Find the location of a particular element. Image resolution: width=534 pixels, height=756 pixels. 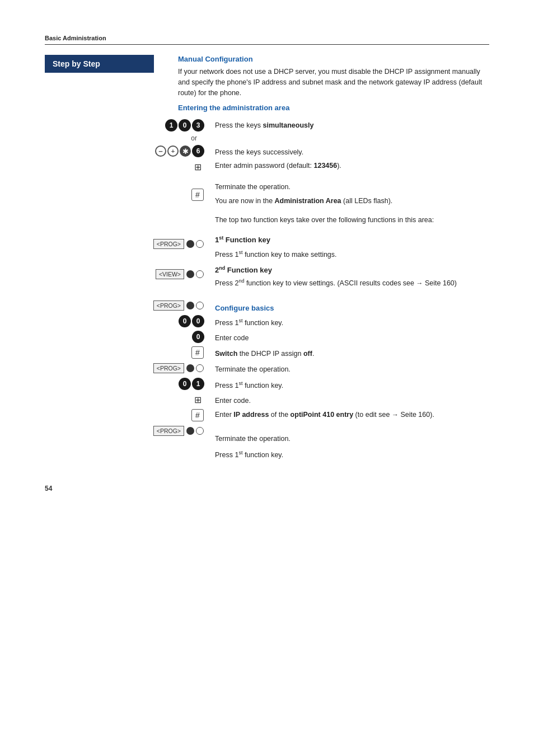

step-terminate1: # is located at coordinates (125, 195).